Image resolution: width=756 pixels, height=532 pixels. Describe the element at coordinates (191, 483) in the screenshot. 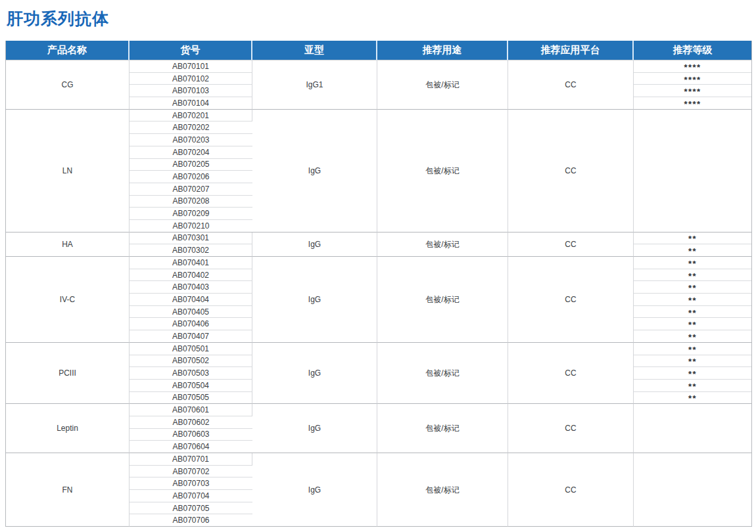

I see `catalog-number-cell: AB070703` at that location.